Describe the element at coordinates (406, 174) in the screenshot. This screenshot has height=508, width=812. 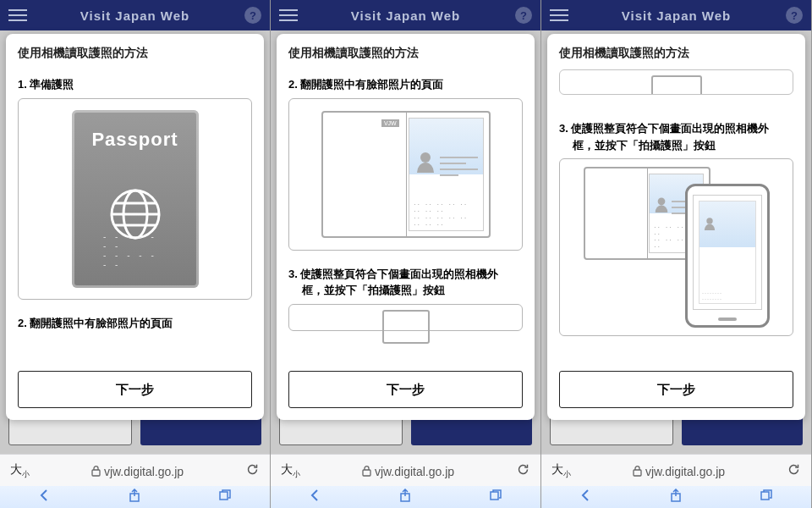
I see `passport-open-icon: VJW .. .. .. .. .. .. .. .... .. .. .. .…` at that location.